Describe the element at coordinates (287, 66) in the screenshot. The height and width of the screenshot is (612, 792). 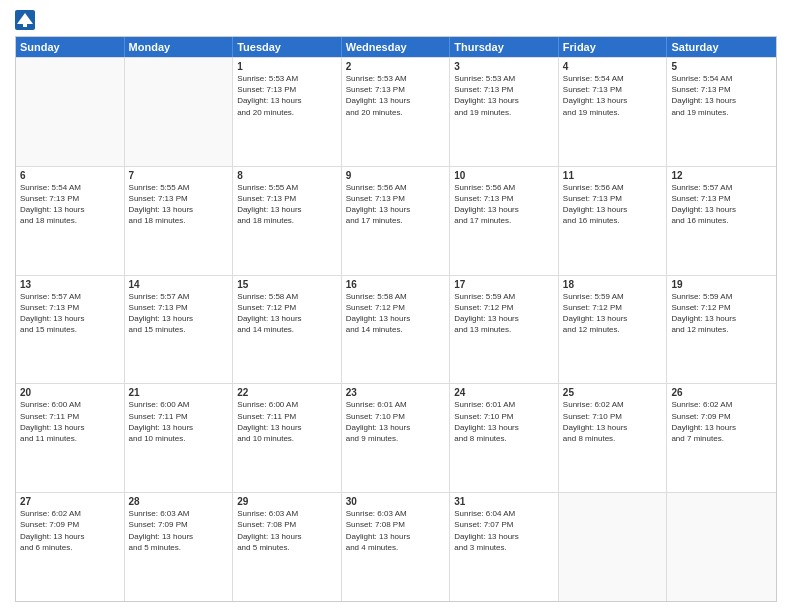
I see `day-number: 1` at that location.